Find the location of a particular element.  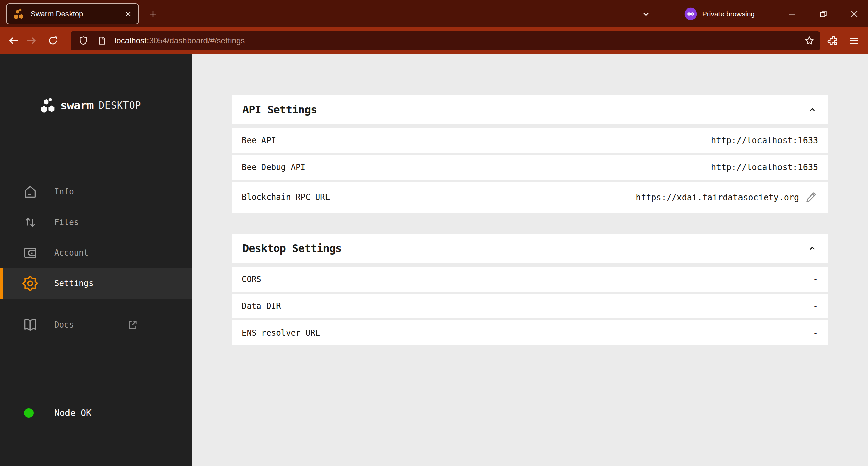

menu-hamburger-icon is located at coordinates (854, 41).